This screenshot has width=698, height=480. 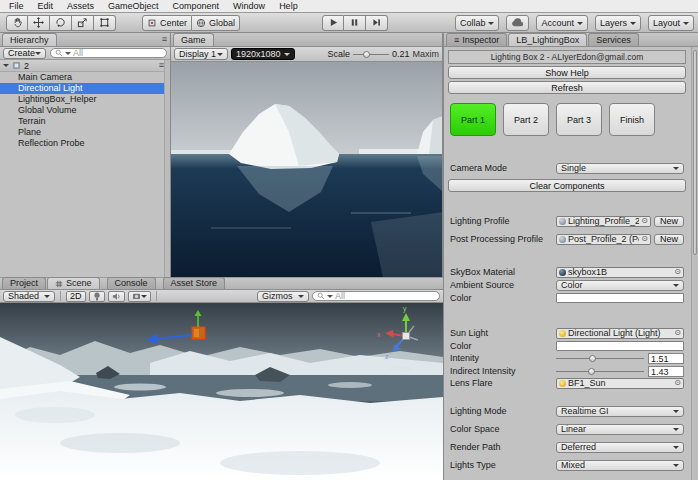 What do you see at coordinates (604, 240) in the screenshot?
I see `post-profile-field: Post_Profile_2 (PostPr ⊙` at bounding box center [604, 240].